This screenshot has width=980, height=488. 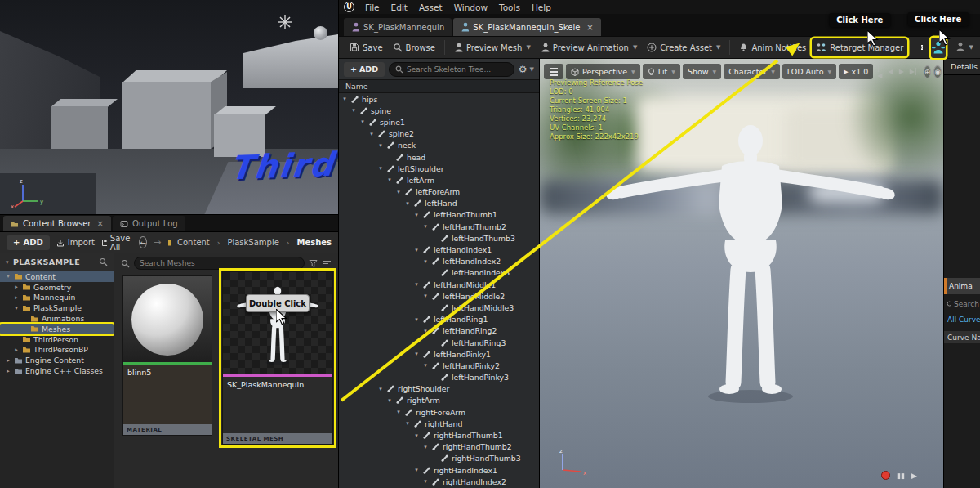 What do you see at coordinates (856, 72) in the screenshot?
I see `playback-speed-button: ▶x1.0` at bounding box center [856, 72].